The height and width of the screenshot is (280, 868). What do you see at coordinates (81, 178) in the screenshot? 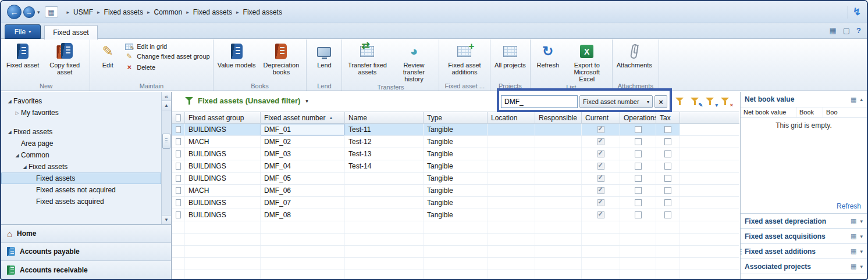
I see `tree-item-fixed-assets: Fixed assets` at bounding box center [81, 178].